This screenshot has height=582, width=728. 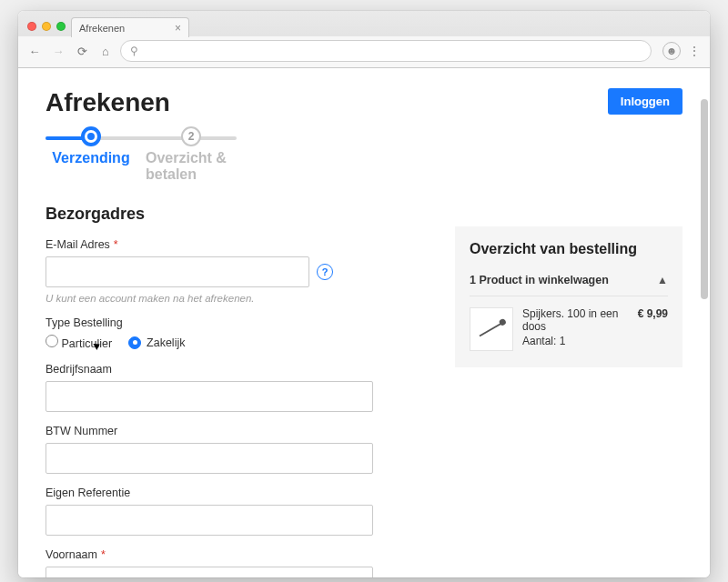 What do you see at coordinates (237, 298) in the screenshot?
I see `email-hint: U kunt een account maken na het afrekene…` at bounding box center [237, 298].